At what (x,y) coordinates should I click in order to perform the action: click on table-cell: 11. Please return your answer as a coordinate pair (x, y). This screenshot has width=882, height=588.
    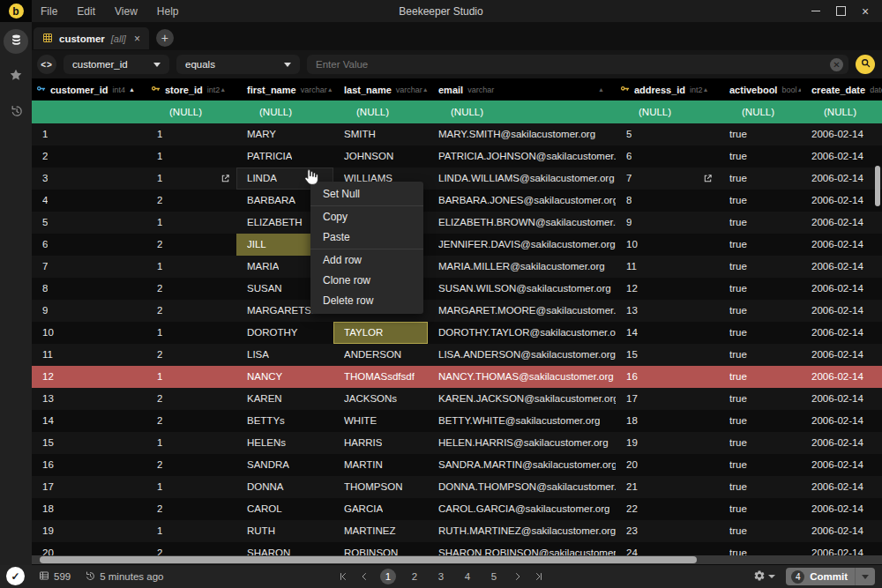
    Looking at the image, I should click on (89, 354).